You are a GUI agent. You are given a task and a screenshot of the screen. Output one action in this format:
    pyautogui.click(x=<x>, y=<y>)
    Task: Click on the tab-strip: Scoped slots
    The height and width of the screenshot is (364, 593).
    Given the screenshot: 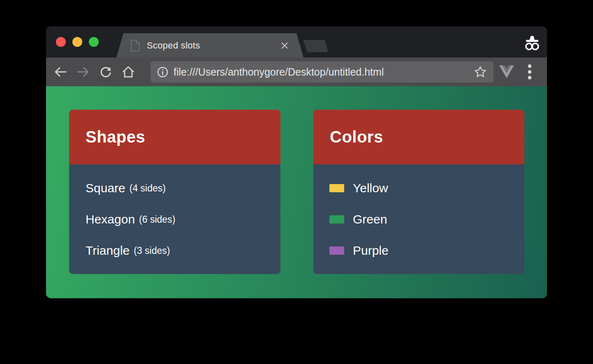 What is the action you would take?
    pyautogui.click(x=296, y=42)
    